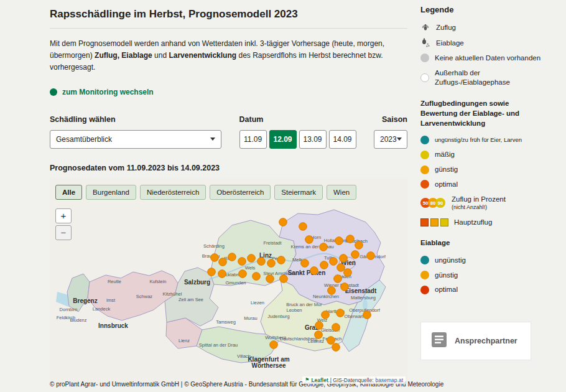 This screenshot has height=392, width=566. Describe the element at coordinates (391, 139) in the screenshot. I see `season-select: 2023` at that location.